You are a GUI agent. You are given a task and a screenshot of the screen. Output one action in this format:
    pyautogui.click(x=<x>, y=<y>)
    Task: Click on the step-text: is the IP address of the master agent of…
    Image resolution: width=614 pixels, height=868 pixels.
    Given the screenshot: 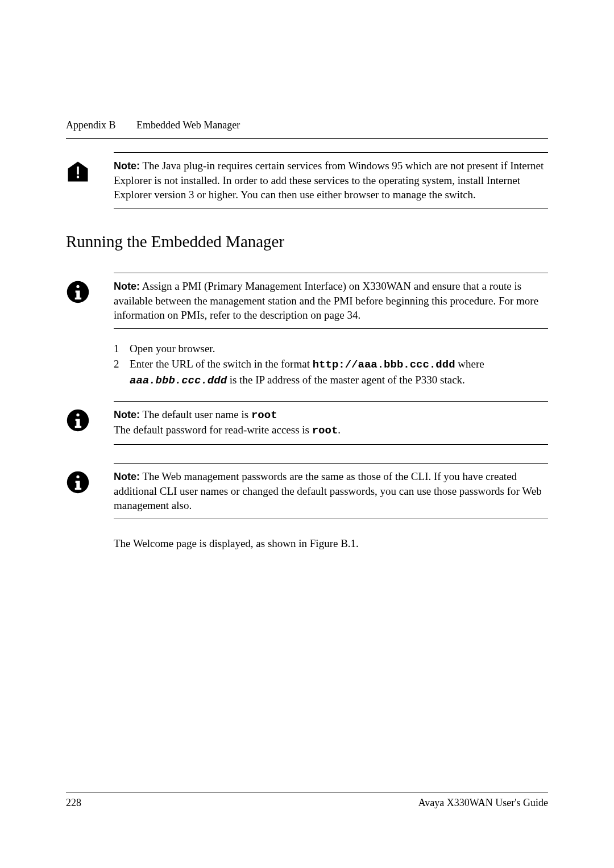 What is the action you would take?
    pyautogui.click(x=347, y=379)
    